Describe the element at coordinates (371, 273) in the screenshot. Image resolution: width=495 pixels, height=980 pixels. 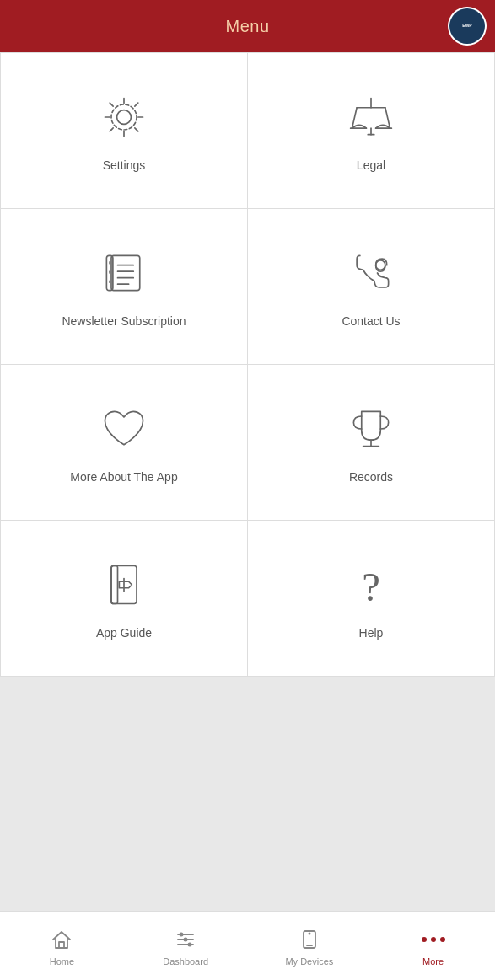
I see `contact-icon` at that location.